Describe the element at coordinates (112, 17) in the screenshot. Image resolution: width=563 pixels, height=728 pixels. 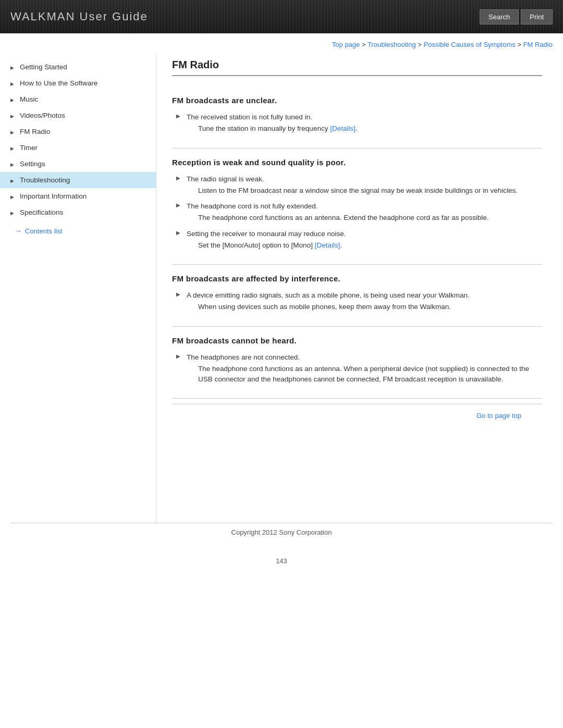
I see `app-title-guide: User Guide` at that location.